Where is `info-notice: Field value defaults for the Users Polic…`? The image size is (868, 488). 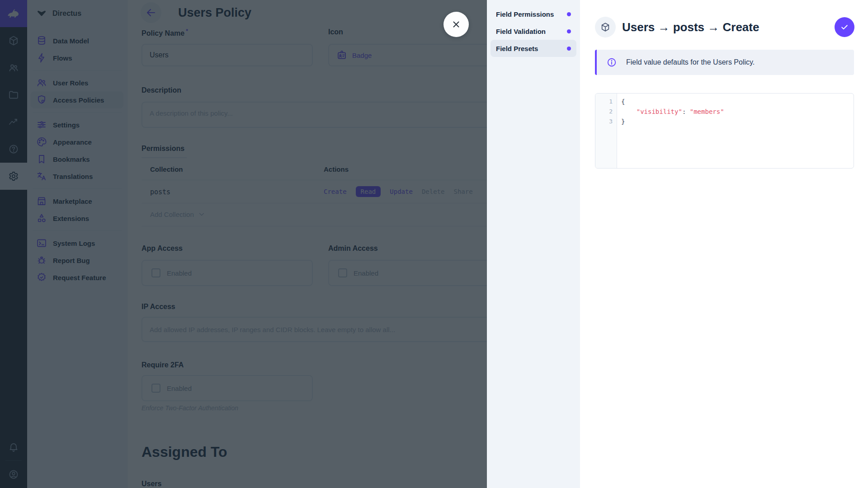
info-notice: Field value defaults for the Users Polic… is located at coordinates (724, 62).